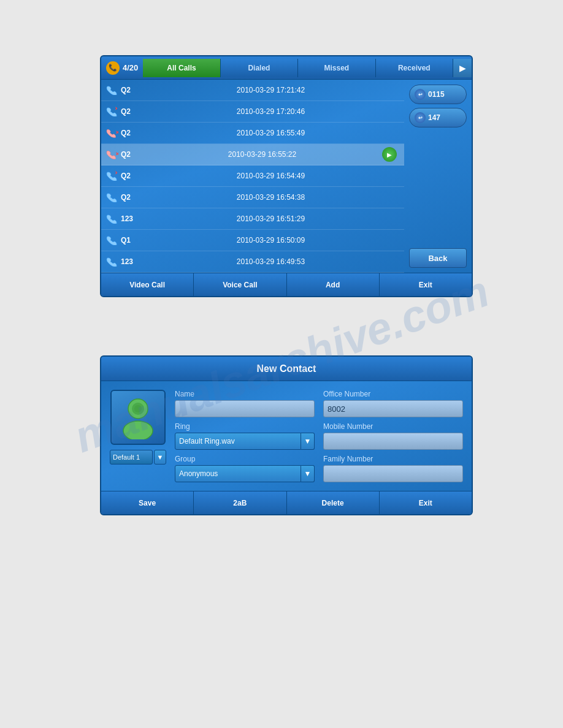 This screenshot has height=728, width=563. Describe the element at coordinates (286, 435) in the screenshot. I see `contact-panel: New Contact ▼ Name` at that location.